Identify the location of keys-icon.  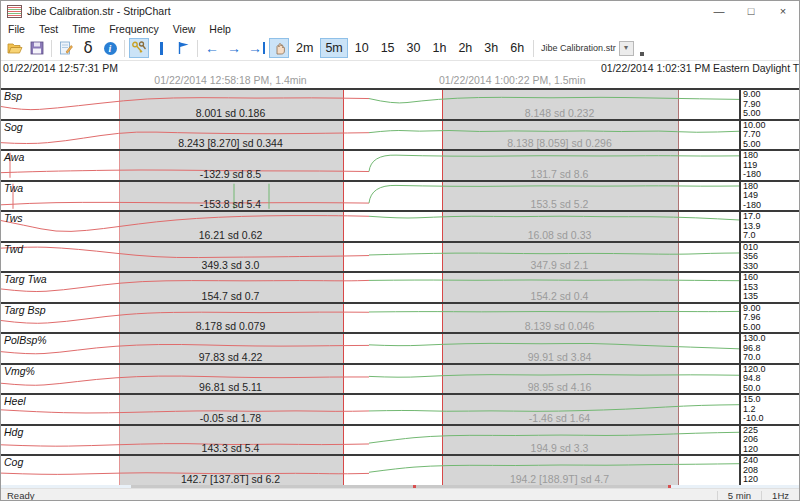
(139, 48).